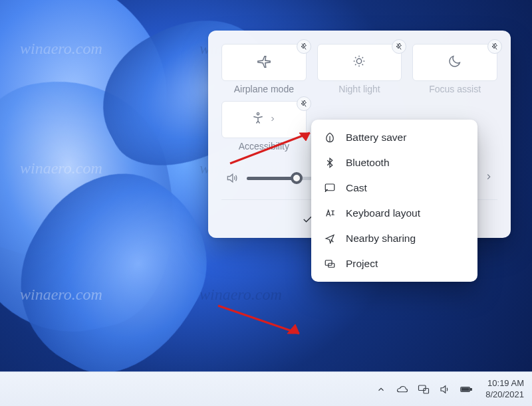 This screenshot has width=532, height=406. What do you see at coordinates (505, 395) in the screenshot?
I see `taskbar-date: 8/20/2021` at bounding box center [505, 395].